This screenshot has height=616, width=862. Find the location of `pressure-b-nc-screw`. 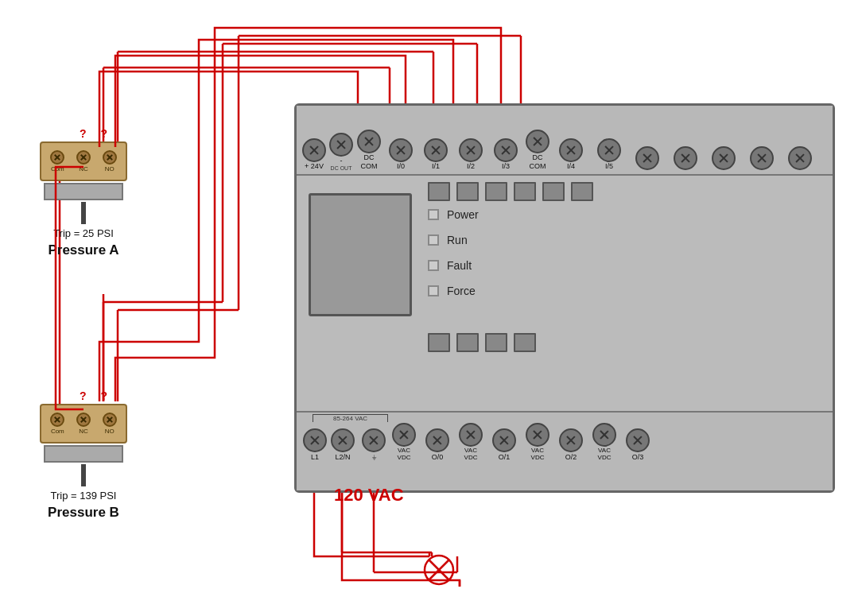

pressure-b-nc-screw is located at coordinates (83, 420).